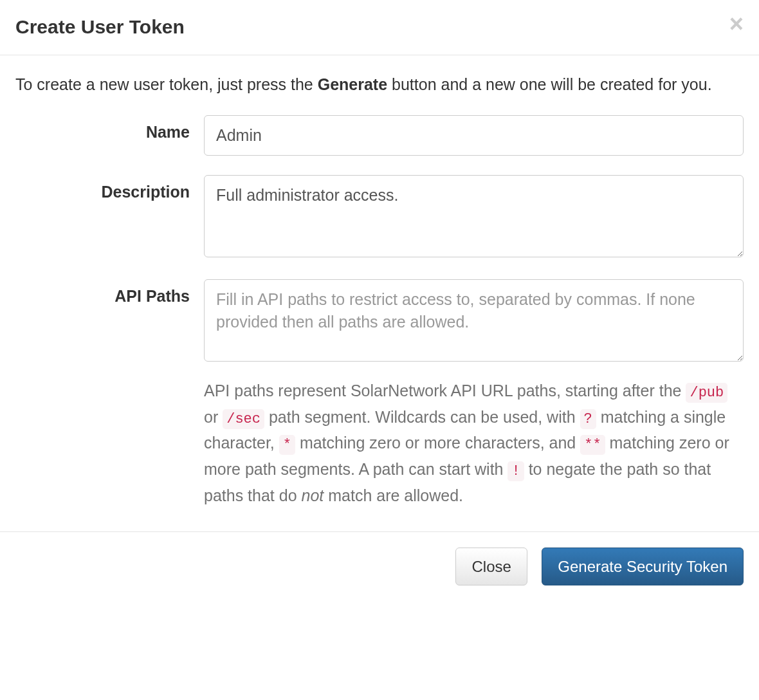  Describe the element at coordinates (380, 27) in the screenshot. I see `modal-title: Create User Token` at that location.